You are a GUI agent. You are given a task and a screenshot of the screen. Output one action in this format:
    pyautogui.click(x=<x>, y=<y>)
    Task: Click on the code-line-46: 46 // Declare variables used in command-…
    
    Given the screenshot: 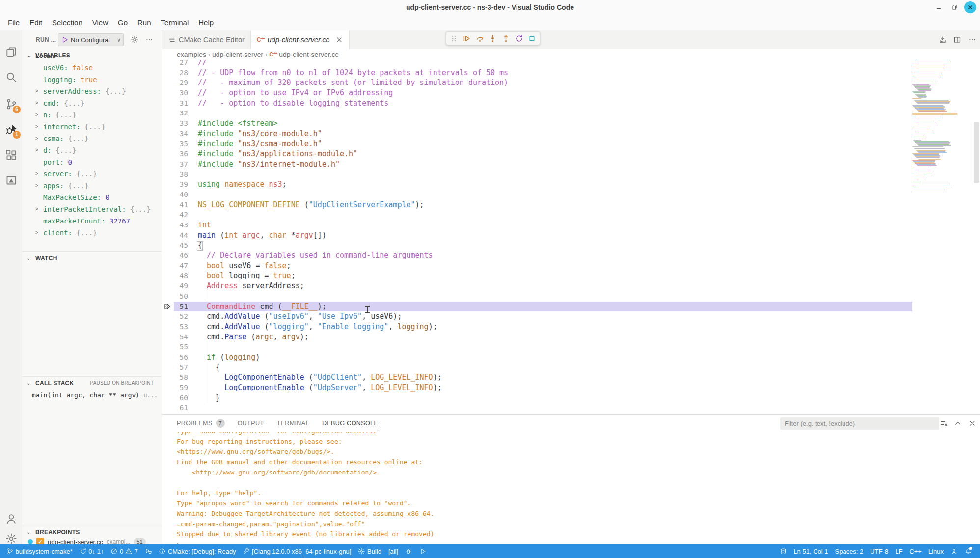 What is the action you would take?
    pyautogui.click(x=571, y=255)
    